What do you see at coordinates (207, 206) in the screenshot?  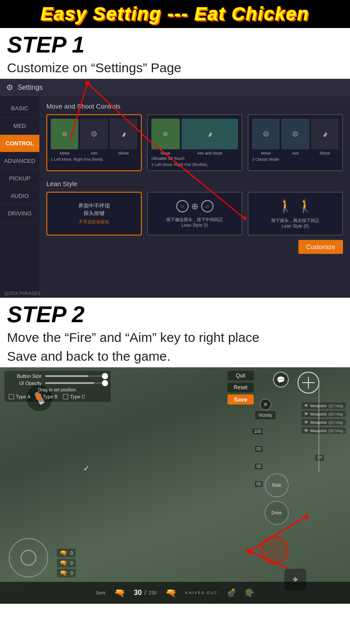 I see `lean-circle-right: ○` at bounding box center [207, 206].